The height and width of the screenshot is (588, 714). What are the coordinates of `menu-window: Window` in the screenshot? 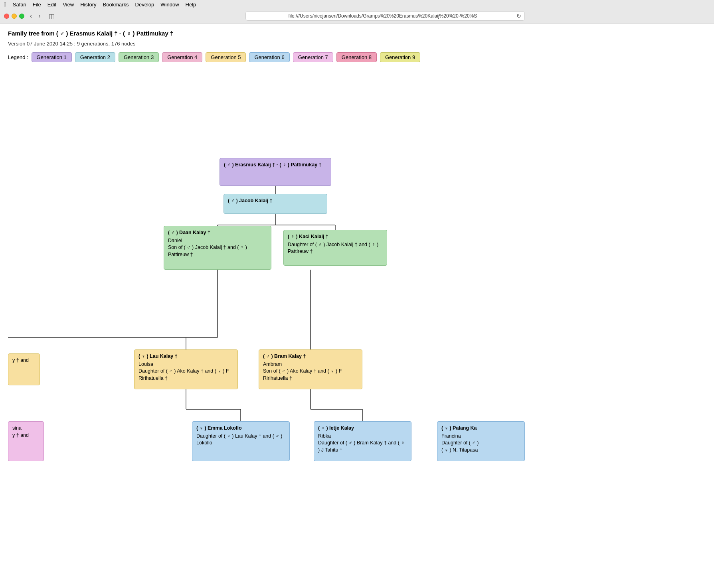 It's located at (170, 5).